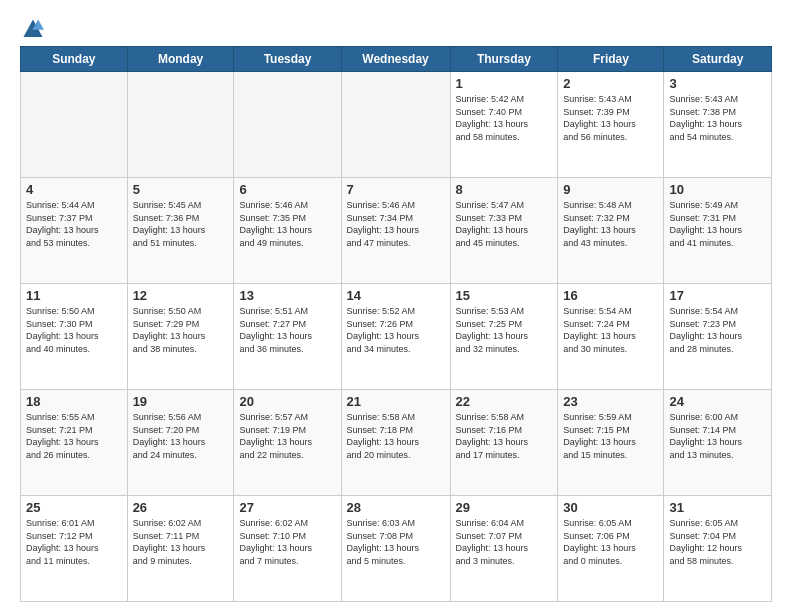 The width and height of the screenshot is (792, 612). I want to click on day-info: Sunrise: 5:48 AM Sunset: 7:32 PM Dayligh…, so click(610, 224).